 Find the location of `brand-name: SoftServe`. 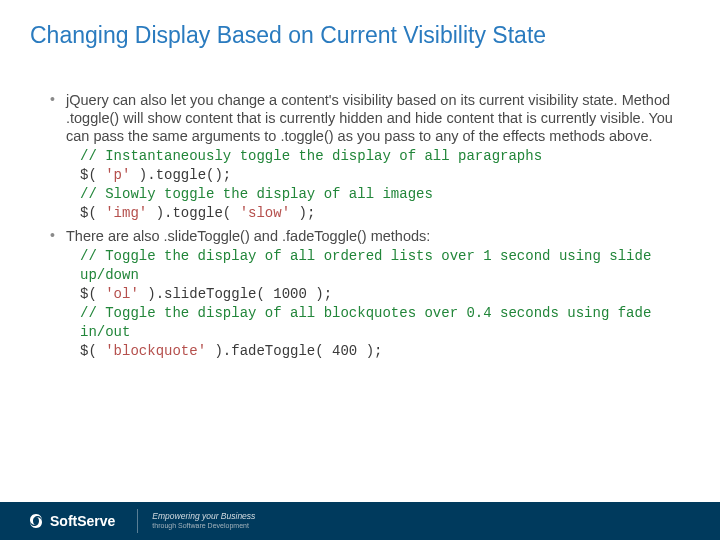

brand-name: SoftServe is located at coordinates (82, 521).